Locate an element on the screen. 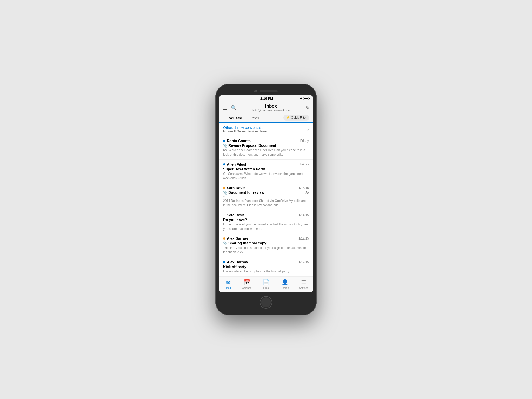 This screenshot has height=399, width=532. other-banner: Other: 1 new conversation Microsoft Onli… is located at coordinates (266, 129).